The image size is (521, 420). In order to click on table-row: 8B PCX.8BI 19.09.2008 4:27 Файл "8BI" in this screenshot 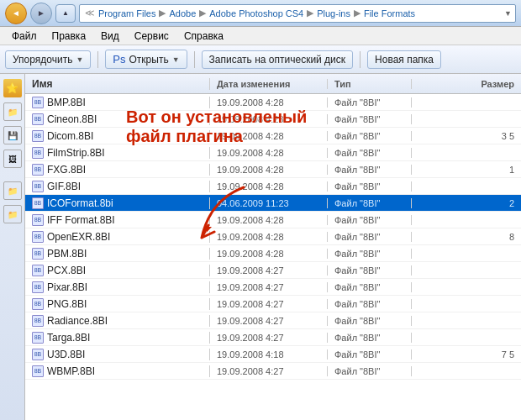, I will do `click(273, 270)`.